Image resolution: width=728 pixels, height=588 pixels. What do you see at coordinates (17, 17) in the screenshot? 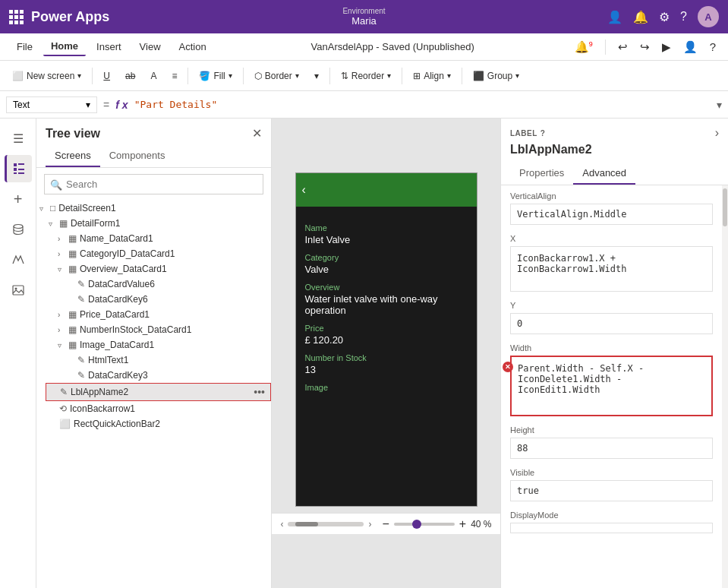
I see `waffle-icon` at bounding box center [17, 17].